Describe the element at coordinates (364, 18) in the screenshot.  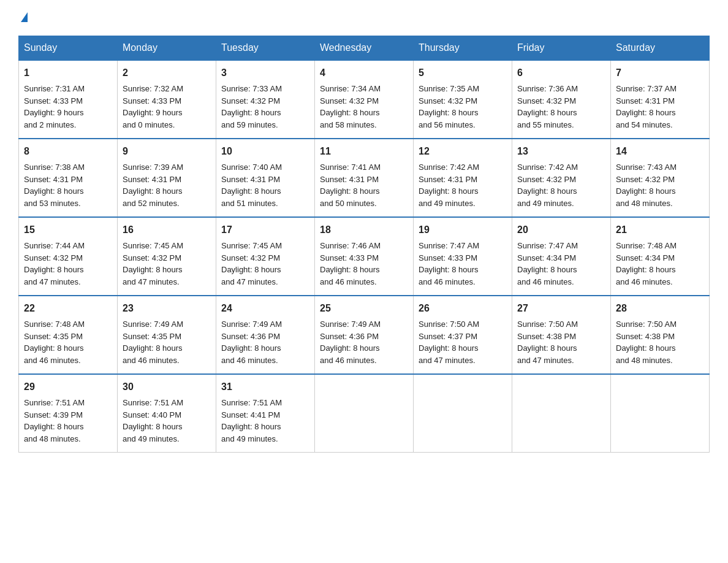
I see `page-header` at that location.